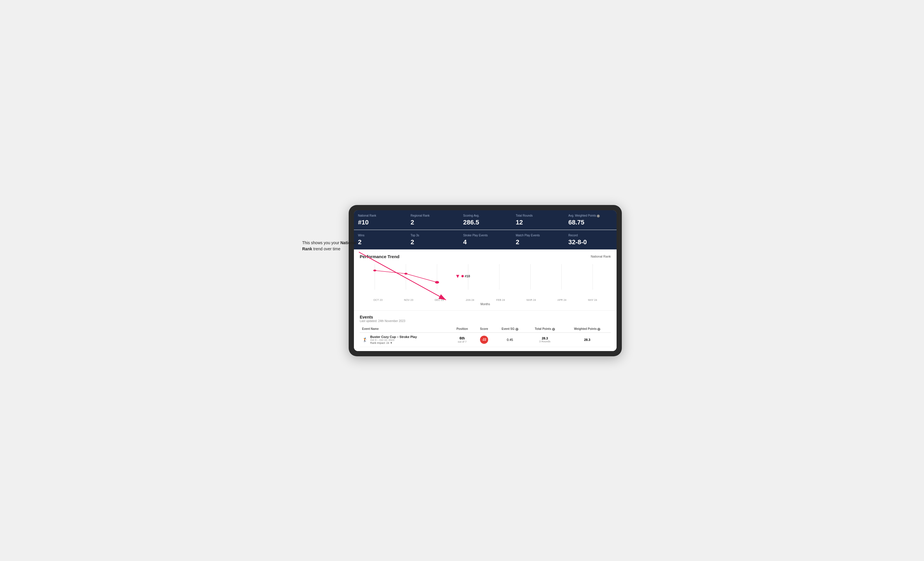  Describe the element at coordinates (405, 340) in the screenshot. I see `event-name-cell: 🏌 Buster Cozy Cup – Stroke Play Oct 9 – …` at that location.